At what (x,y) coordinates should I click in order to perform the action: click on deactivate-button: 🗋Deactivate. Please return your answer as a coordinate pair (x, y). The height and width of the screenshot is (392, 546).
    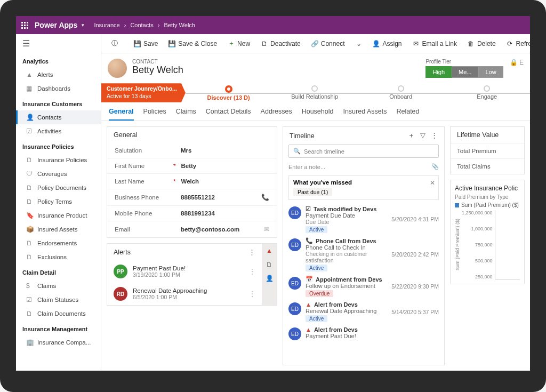
    Looking at the image, I should click on (280, 44).